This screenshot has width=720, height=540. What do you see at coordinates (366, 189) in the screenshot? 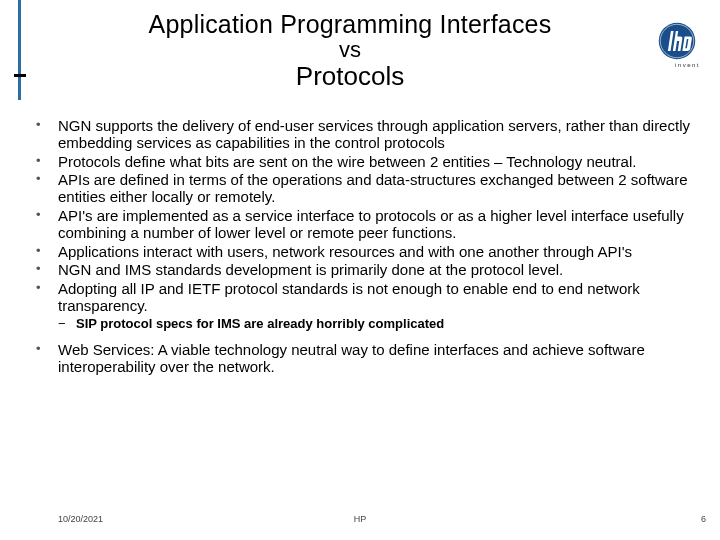
I see `bullet-item: APIs are defined in terms of the operati…` at bounding box center [366, 189].